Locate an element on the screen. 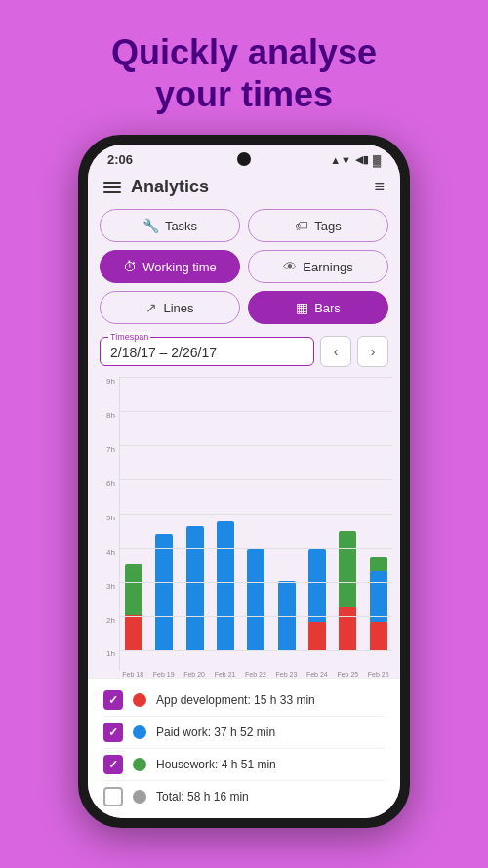 The image size is (488, 868). bar-stack-feb22 is located at coordinates (256, 599).